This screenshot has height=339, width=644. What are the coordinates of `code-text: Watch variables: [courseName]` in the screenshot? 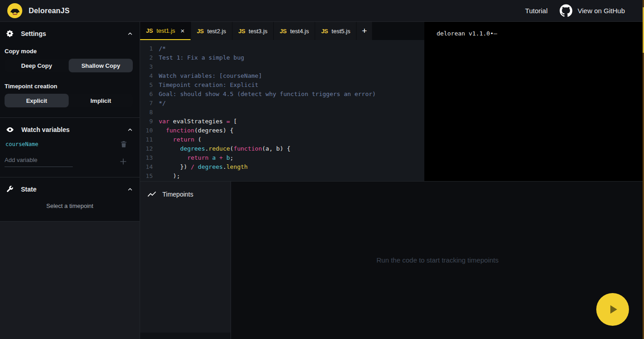 It's located at (210, 76).